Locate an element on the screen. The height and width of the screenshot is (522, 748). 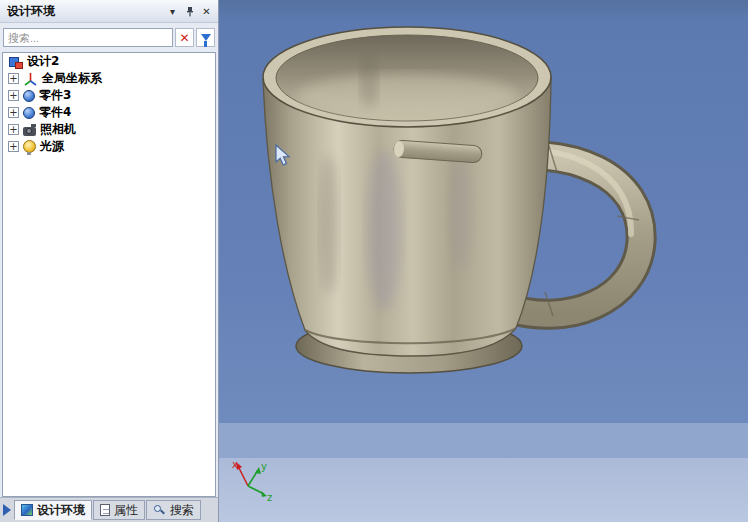
dropdown-arrow-icon: ▾ is located at coordinates (172, 11).